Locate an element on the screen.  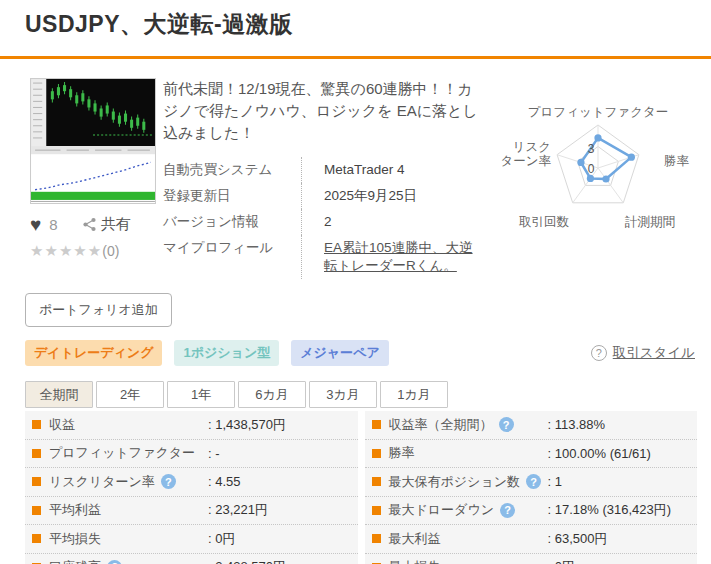
svg-text: 計測期間 is located at coordinates (650, 222).